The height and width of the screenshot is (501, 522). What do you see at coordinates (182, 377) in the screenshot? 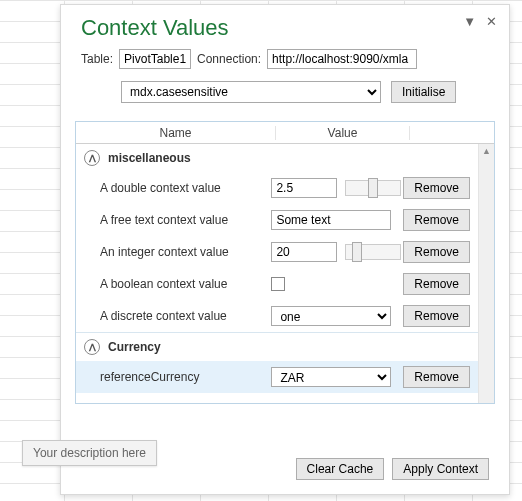
I see `row-name: referenceCurrency` at bounding box center [182, 377].